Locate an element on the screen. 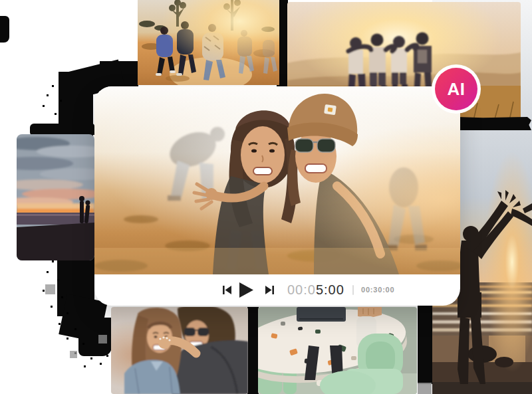 The height and width of the screenshot is (394, 532). photo-terrazzo-table is located at coordinates (338, 351).